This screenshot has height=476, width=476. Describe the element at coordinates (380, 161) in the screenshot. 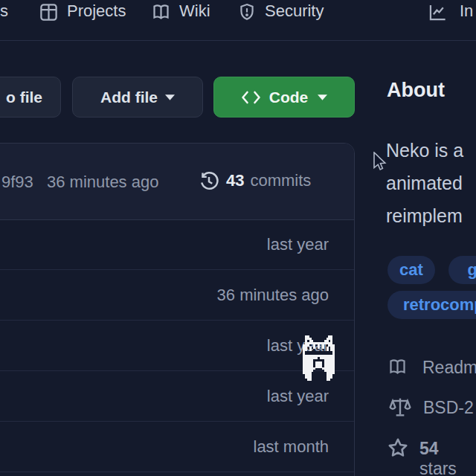

I see `mouse-cursor-icon` at that location.